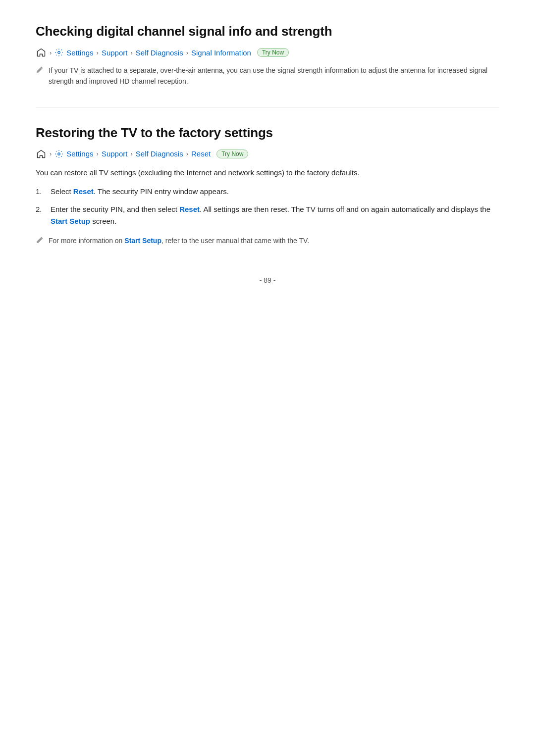 Image resolution: width=535 pixels, height=756 pixels. What do you see at coordinates (98, 52) in the screenshot?
I see `chevron-2: ›` at bounding box center [98, 52].